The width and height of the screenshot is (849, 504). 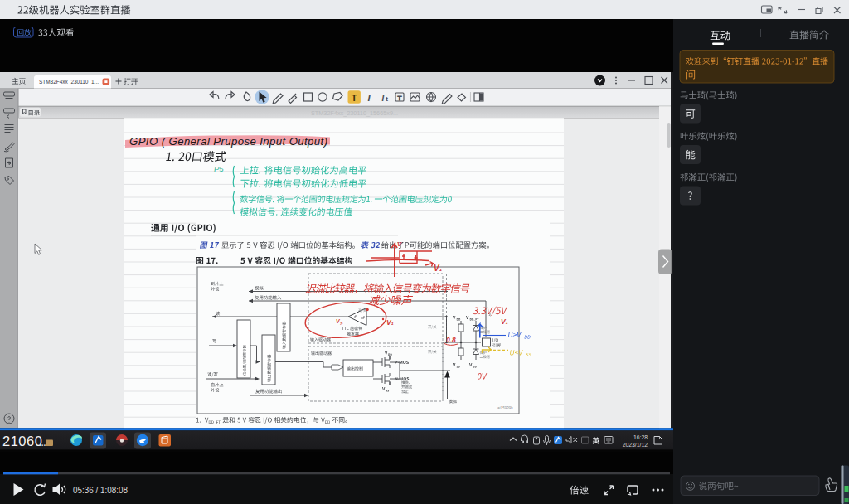 What do you see at coordinates (43, 443) in the screenshot?
I see `svg-text:...: ...` at bounding box center [43, 443].